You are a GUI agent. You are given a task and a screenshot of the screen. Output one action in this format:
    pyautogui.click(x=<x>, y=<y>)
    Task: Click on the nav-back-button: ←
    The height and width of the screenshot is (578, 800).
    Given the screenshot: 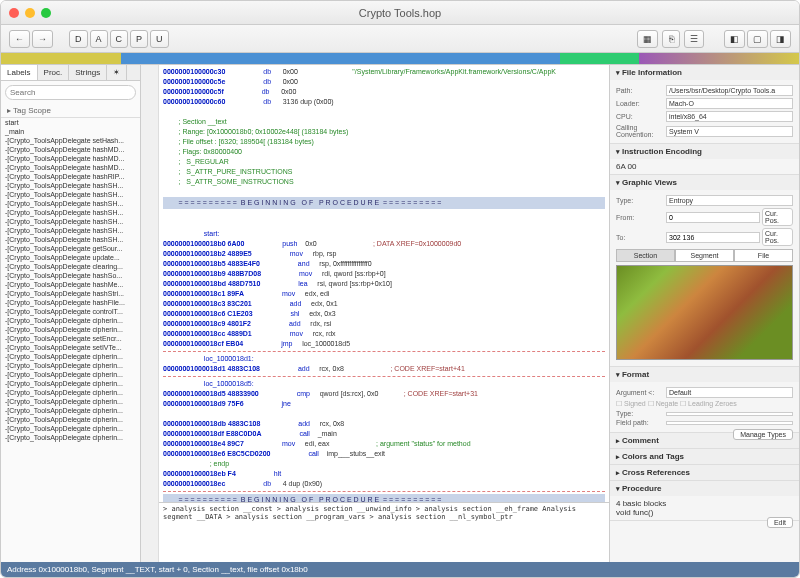 What is the action you would take?
    pyautogui.click(x=20, y=39)
    